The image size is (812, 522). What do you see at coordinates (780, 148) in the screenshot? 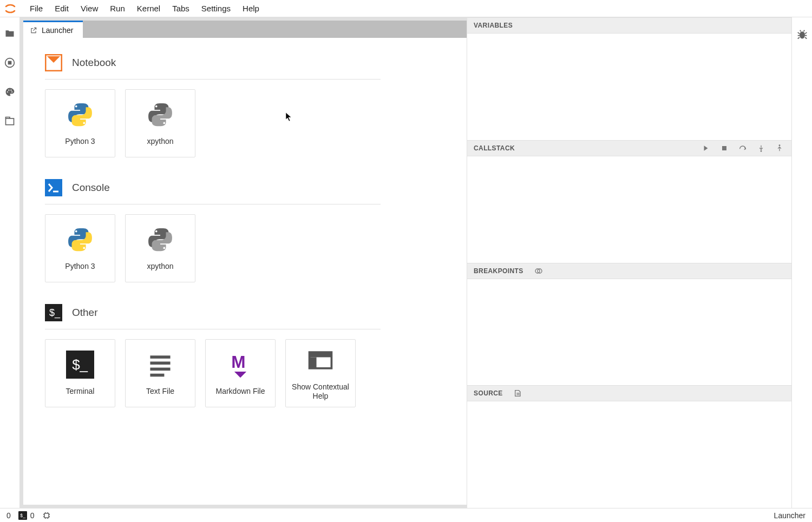
I see `step-out-icon` at bounding box center [780, 148].